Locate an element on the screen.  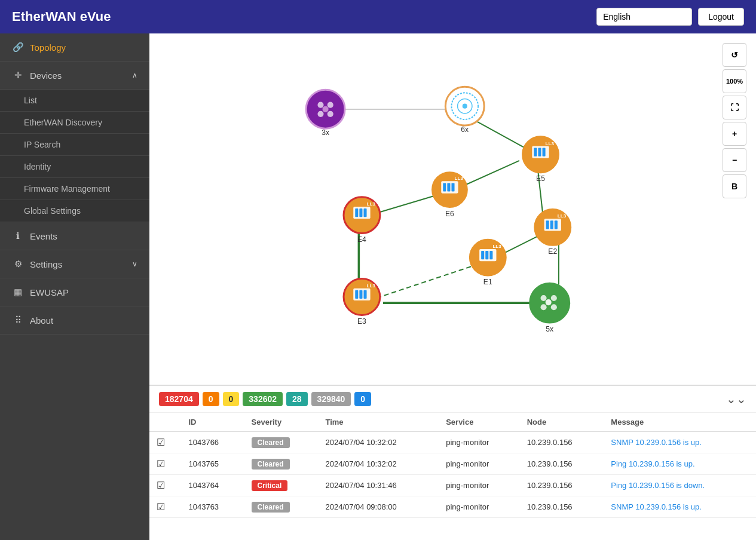
badge-major: 0 is located at coordinates (211, 399).